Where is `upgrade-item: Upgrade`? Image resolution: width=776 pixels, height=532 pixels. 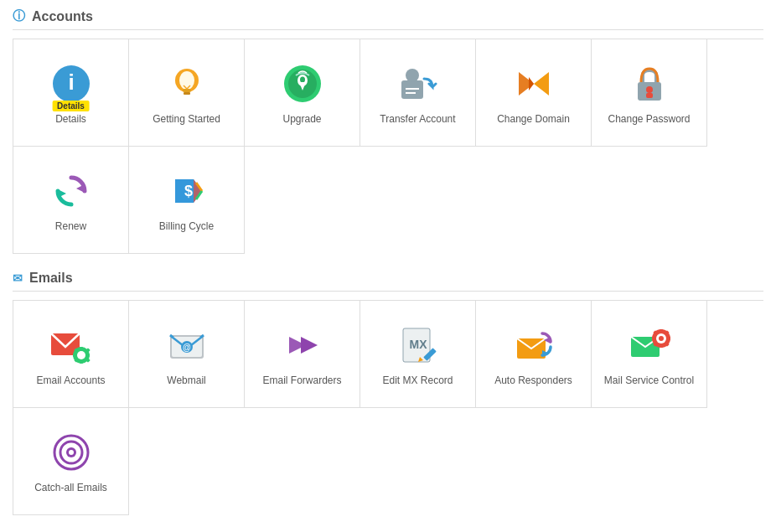
upgrade-item: Upgrade is located at coordinates (303, 93).